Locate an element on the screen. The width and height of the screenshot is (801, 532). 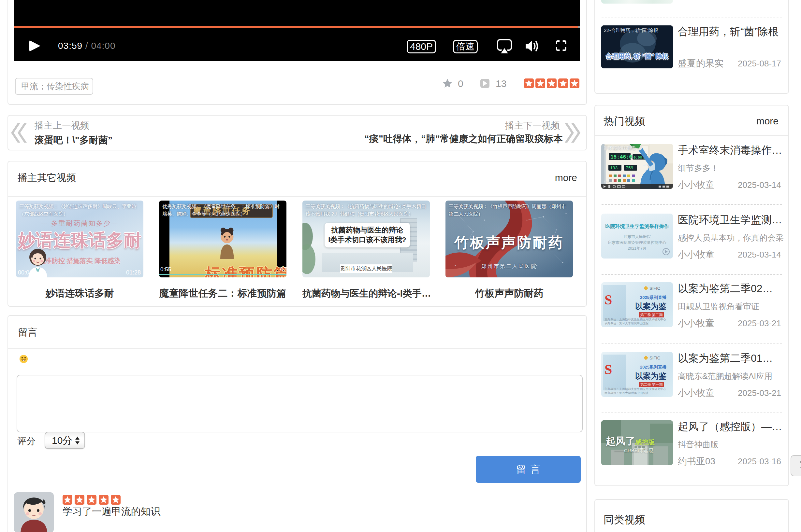
svg-text: 15:46:0 is located at coordinates (621, 157).